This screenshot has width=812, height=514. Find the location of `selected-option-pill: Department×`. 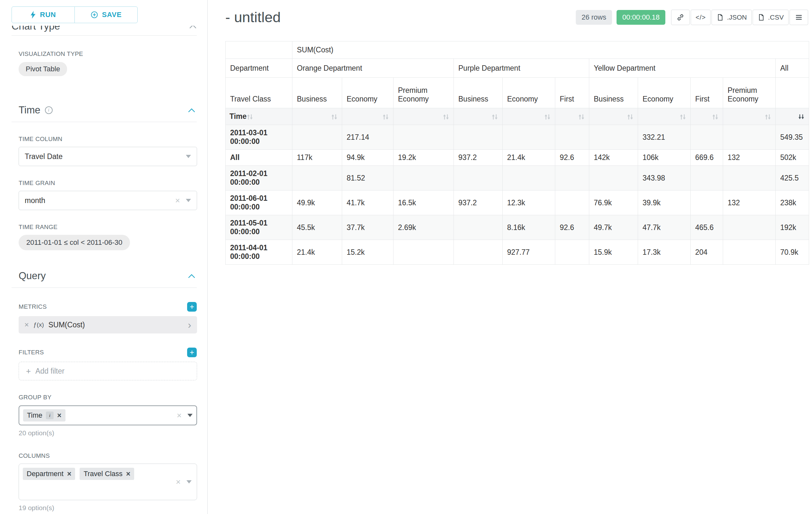

selected-option-pill: Department× is located at coordinates (49, 474).